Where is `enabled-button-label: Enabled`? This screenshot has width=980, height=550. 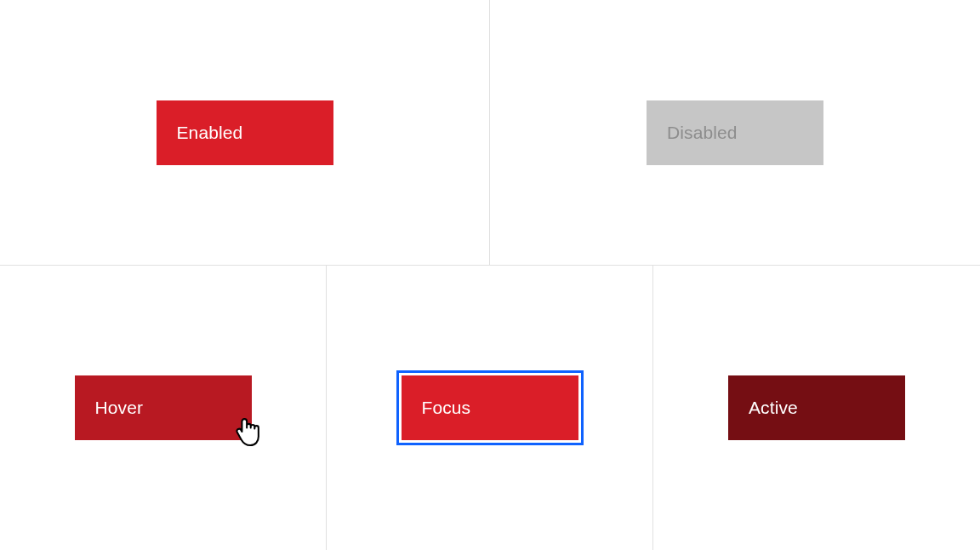
enabled-button-label: Enabled is located at coordinates (210, 133).